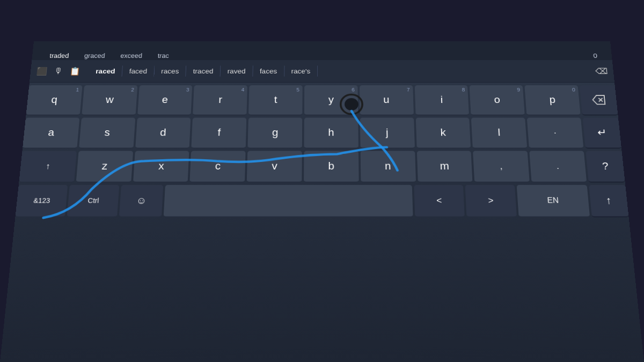  I want to click on suggestions-bar: ⬛ 🎙 📋 raced faced races traced raved fac…, so click(322, 71).